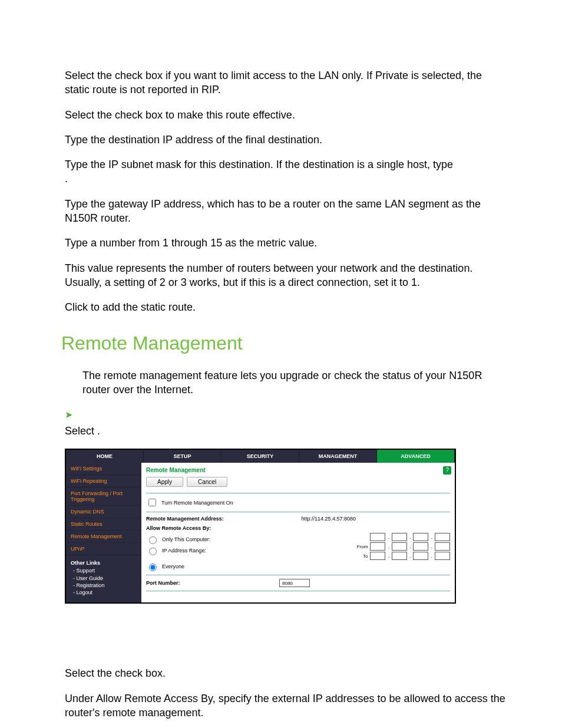 The image size is (562, 728). What do you see at coordinates (287, 179) in the screenshot?
I see `p-subnet-mask-cont: .` at bounding box center [287, 179].